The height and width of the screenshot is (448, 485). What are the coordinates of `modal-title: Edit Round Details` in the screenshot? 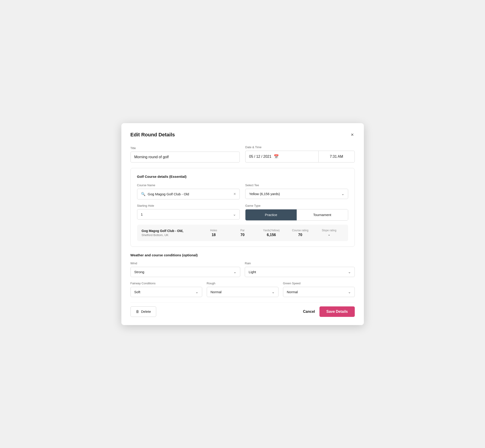 It's located at (153, 135).